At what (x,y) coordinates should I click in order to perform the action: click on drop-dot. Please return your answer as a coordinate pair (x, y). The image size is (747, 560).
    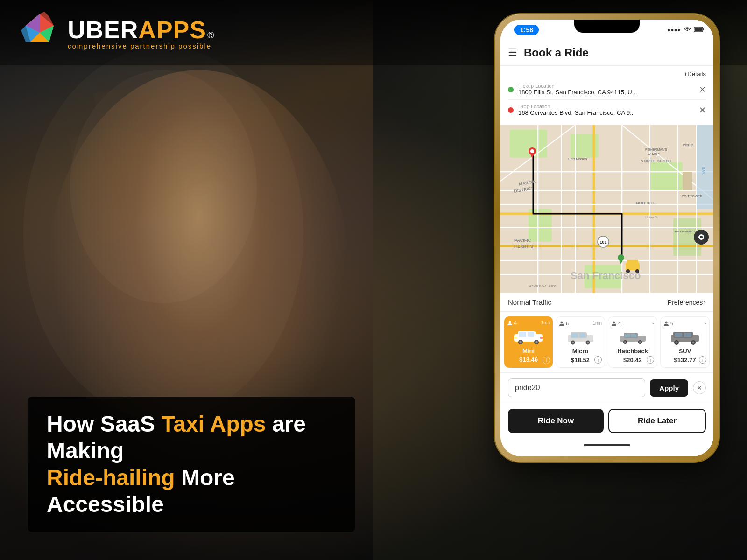
    Looking at the image, I should click on (511, 110).